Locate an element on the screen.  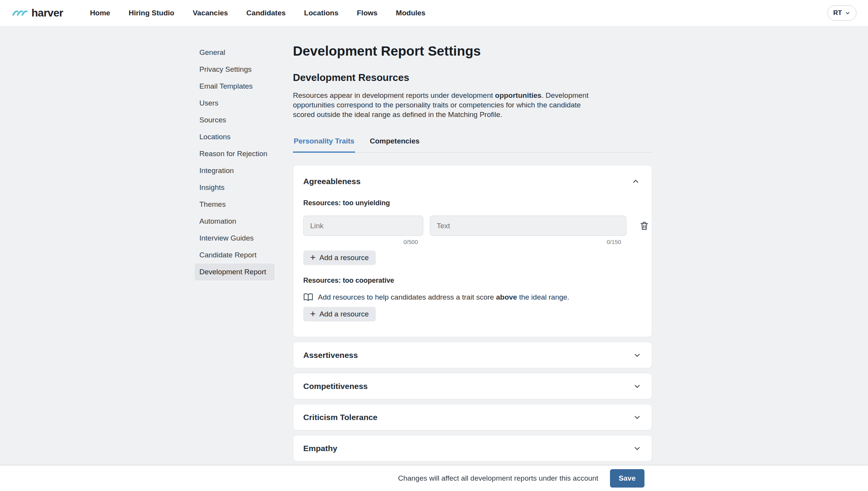
resource-hint-text: Add resources to help candidates address… is located at coordinates (444, 297).